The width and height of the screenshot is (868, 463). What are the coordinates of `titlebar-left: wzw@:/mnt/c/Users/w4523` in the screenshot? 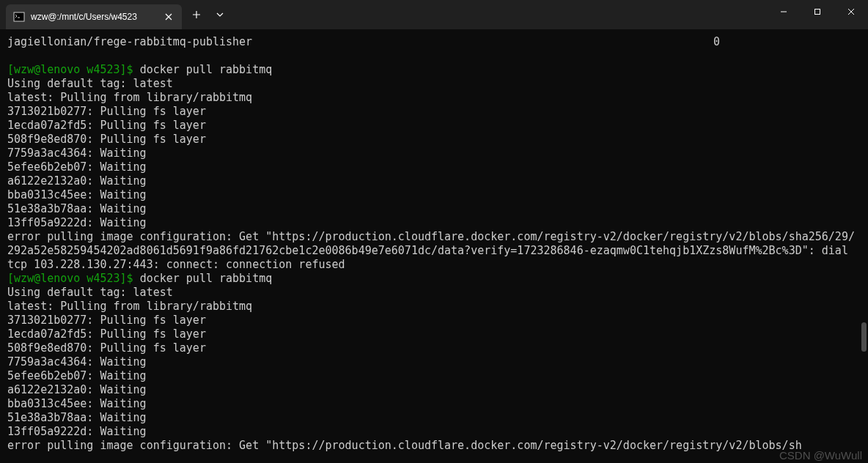 It's located at (116, 15).